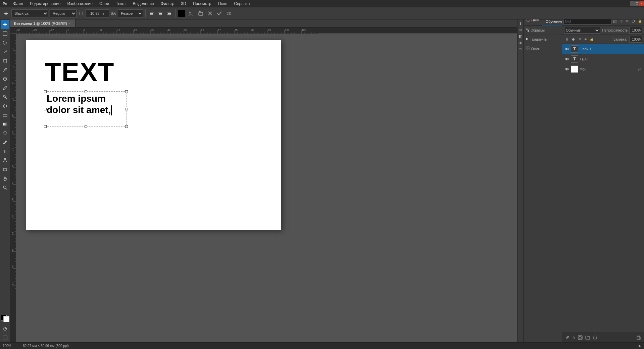  I want to click on font-style-select: Regular, so click(63, 13).